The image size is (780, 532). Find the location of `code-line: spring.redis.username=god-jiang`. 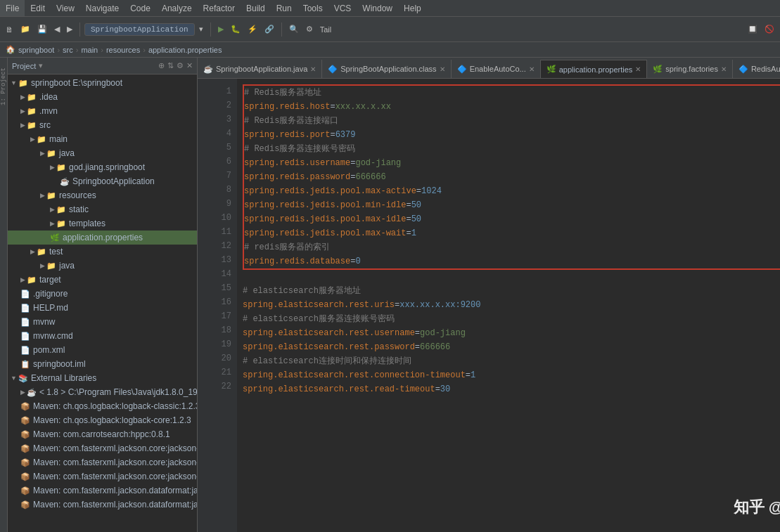

code-line: spring.redis.username=god-jiang is located at coordinates (512, 163).